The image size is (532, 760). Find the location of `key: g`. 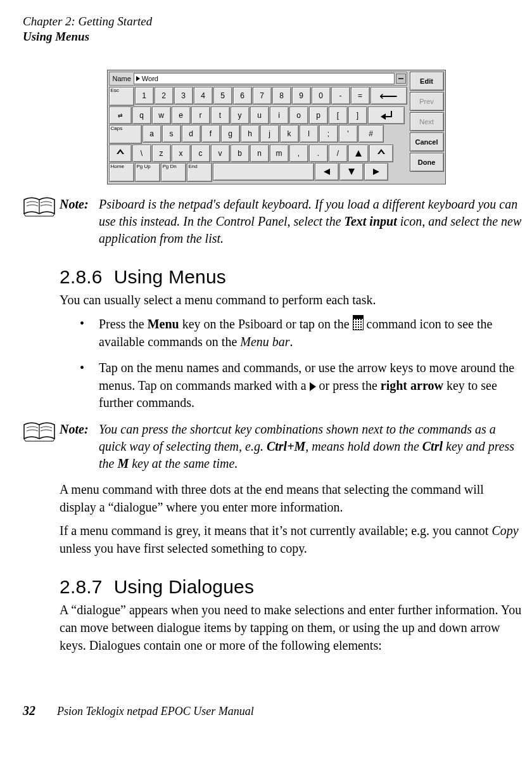

key: g is located at coordinates (231, 134).